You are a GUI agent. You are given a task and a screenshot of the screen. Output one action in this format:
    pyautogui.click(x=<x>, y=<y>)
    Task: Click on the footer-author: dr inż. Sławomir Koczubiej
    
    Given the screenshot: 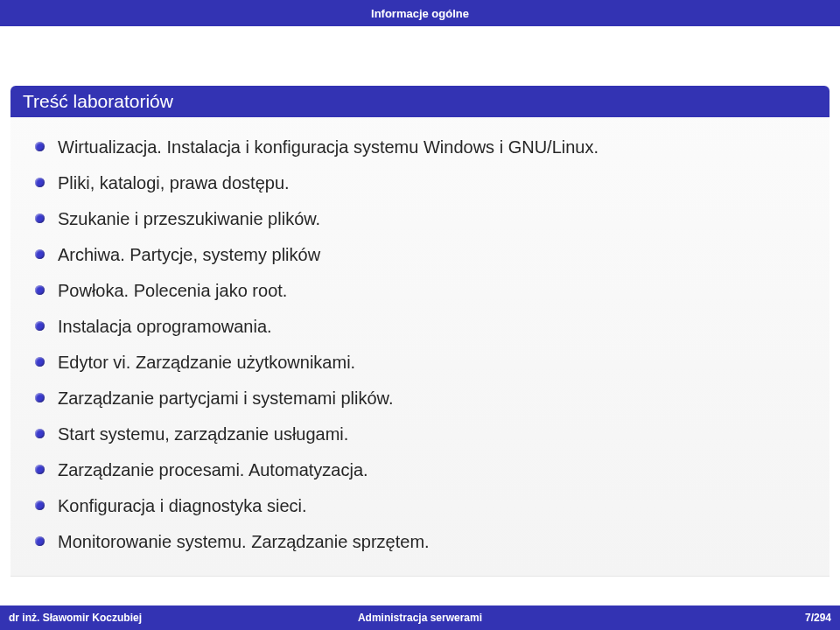 What is the action you would take?
    pyautogui.click(x=142, y=618)
    